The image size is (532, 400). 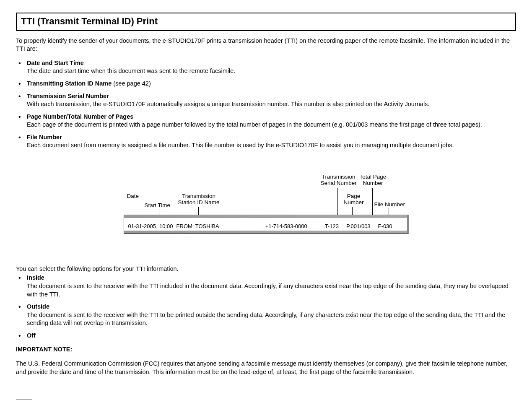 I want to click on item-head: Transmission Serial Number, so click(x=68, y=96).